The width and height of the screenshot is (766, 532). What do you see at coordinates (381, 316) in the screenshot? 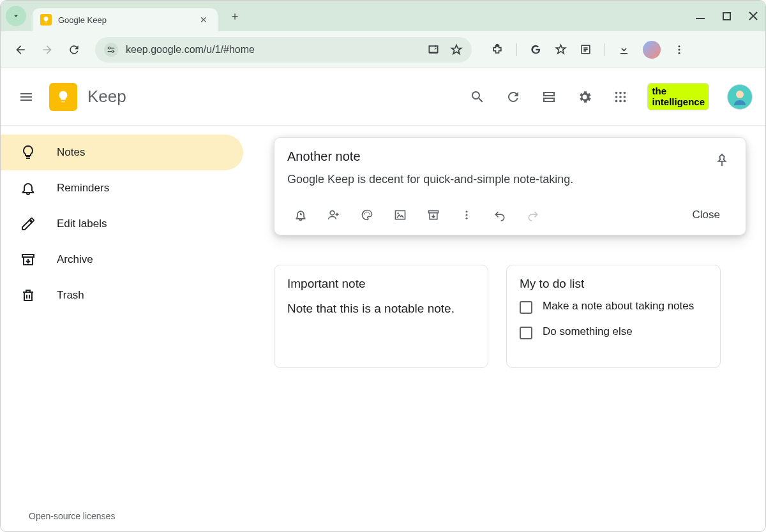
I see `note-card: Important note Note that this is a notab…` at bounding box center [381, 316].